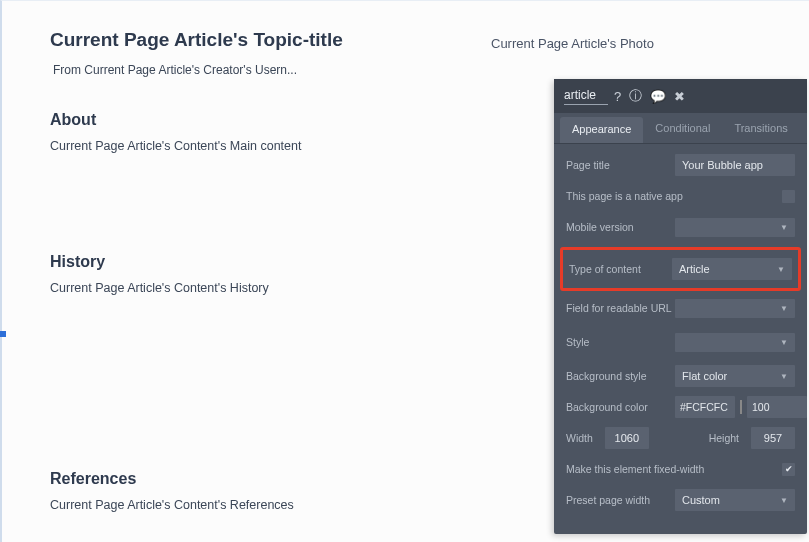 This screenshot has width=809, height=542. I want to click on checkbox-fixed-width: ✔, so click(788, 470).